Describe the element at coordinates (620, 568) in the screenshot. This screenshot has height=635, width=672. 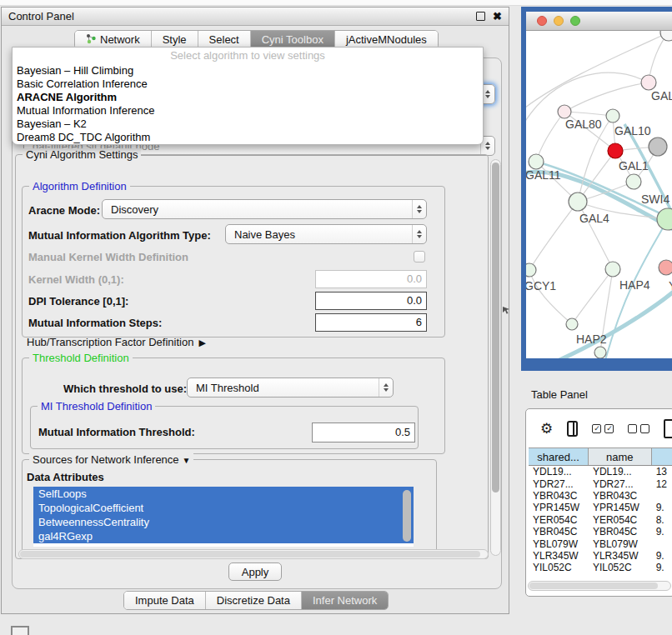
I see `table-cell: YIL052C` at that location.